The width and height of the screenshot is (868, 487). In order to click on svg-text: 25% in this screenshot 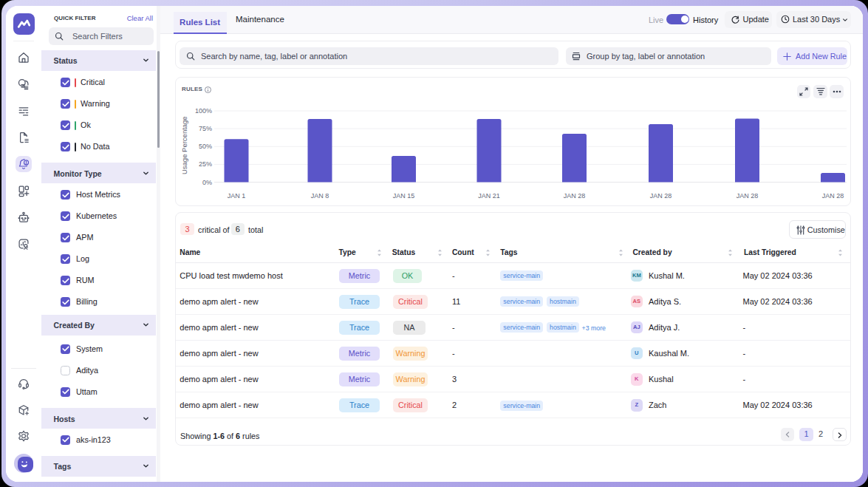, I will do `click(205, 164)`.